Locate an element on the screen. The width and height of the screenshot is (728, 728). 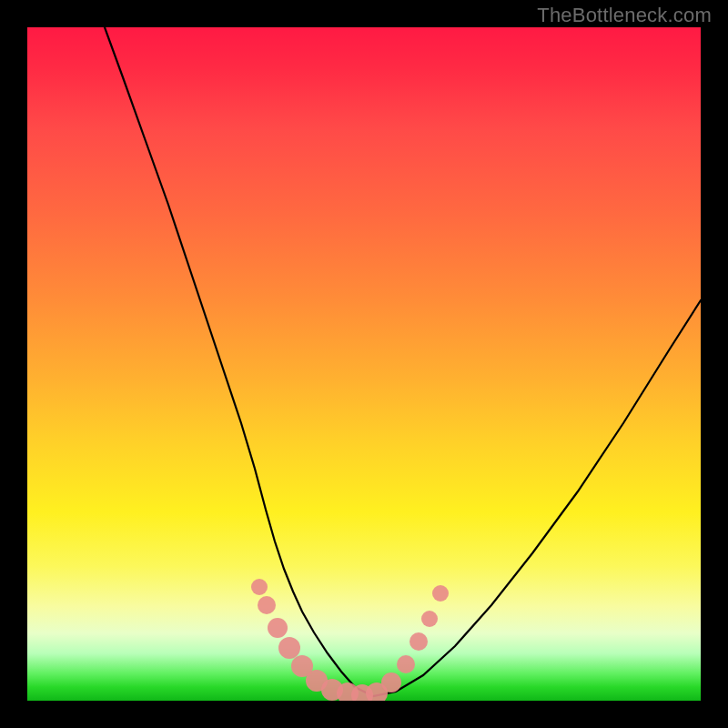
watermark-text: TheBottleneck.com is located at coordinates (624, 15).